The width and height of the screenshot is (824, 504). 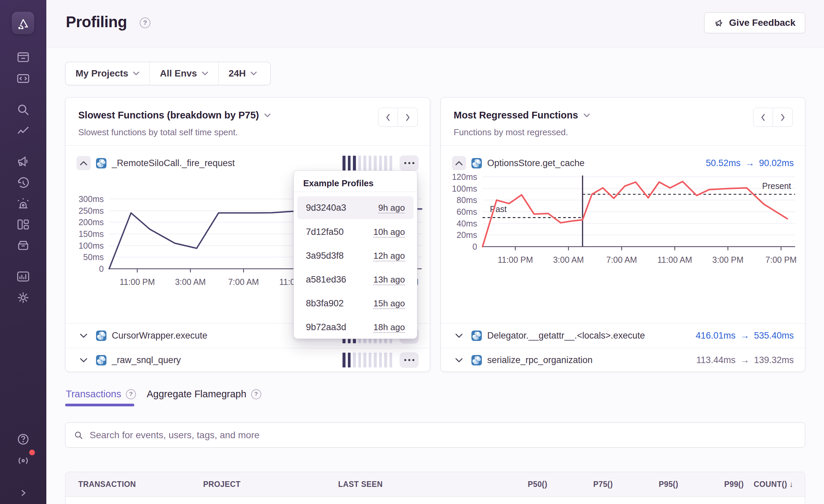 What do you see at coordinates (392, 208) in the screenshot?
I see `profile-age-link: 9h ago` at bounding box center [392, 208].